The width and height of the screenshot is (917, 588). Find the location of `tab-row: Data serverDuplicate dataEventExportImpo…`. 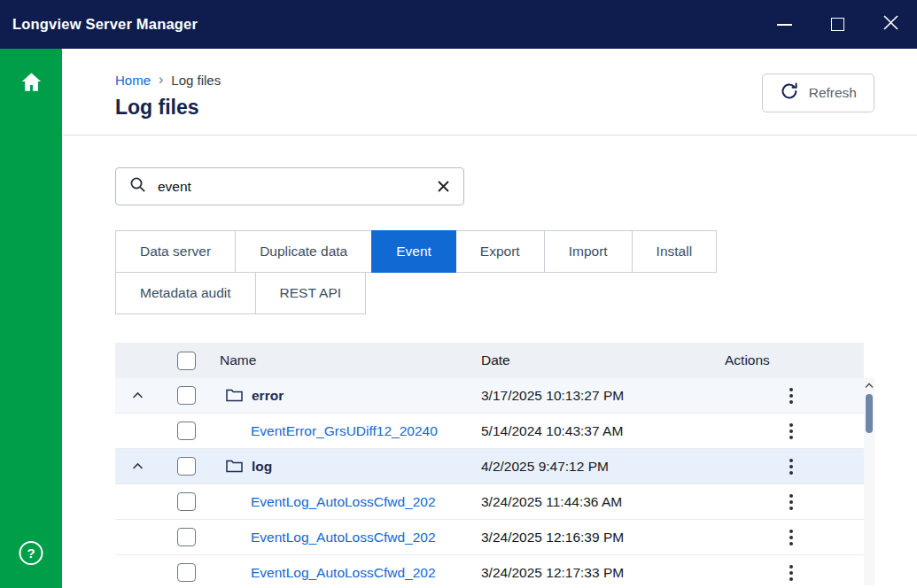

tab-row: Data serverDuplicate dataEventExportImpo… is located at coordinates (516, 251).